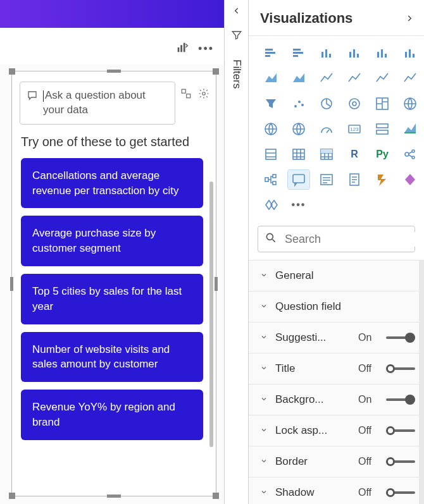 Image resolution: width=424 pixels, height=504 pixels. What do you see at coordinates (237, 252) in the screenshot?
I see `filters-pane-collapsed: Filters` at bounding box center [237, 252].